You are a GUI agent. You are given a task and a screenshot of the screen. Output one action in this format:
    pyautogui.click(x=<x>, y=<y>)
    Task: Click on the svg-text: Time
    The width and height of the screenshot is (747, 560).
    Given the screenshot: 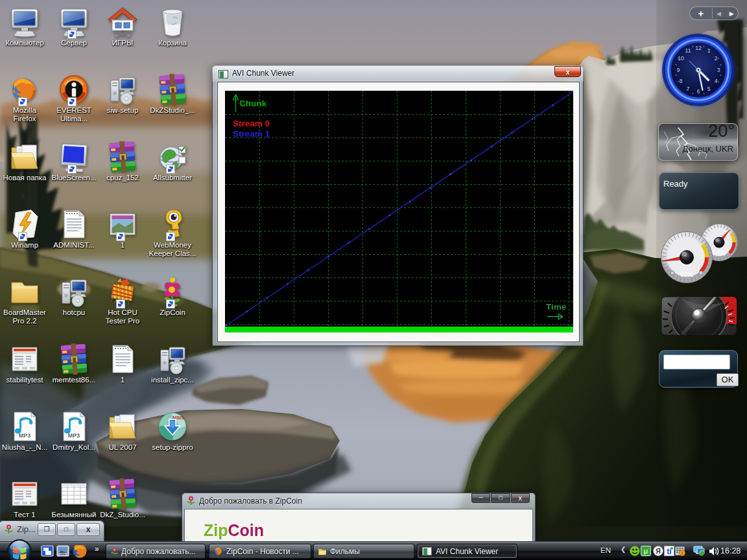 What is the action you would take?
    pyautogui.click(x=556, y=307)
    